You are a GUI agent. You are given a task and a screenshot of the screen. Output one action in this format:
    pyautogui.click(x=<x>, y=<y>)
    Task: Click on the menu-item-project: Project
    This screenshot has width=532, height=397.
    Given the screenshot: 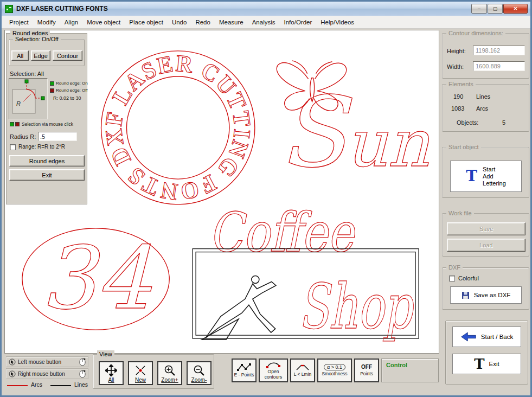 What is the action you would take?
    pyautogui.click(x=19, y=22)
    